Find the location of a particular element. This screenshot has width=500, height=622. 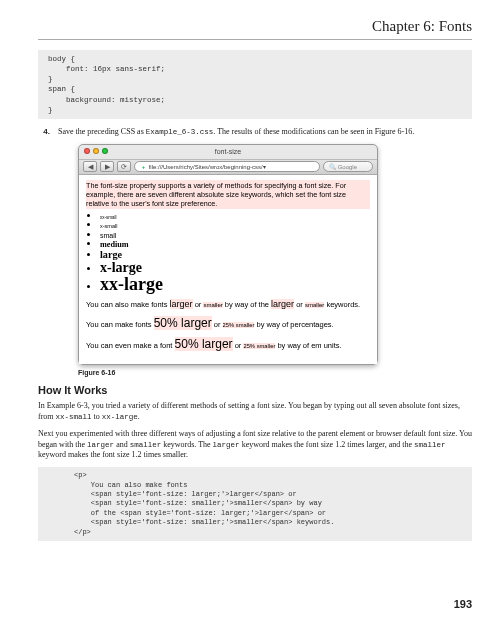

list-item: medium is located at coordinates (235, 244).